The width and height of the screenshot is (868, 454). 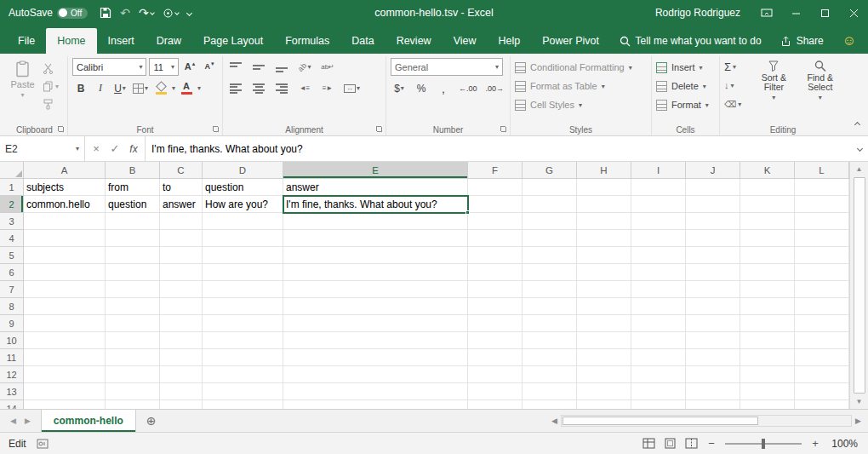 What do you see at coordinates (768, 256) in the screenshot?
I see `cell-K5` at bounding box center [768, 256].